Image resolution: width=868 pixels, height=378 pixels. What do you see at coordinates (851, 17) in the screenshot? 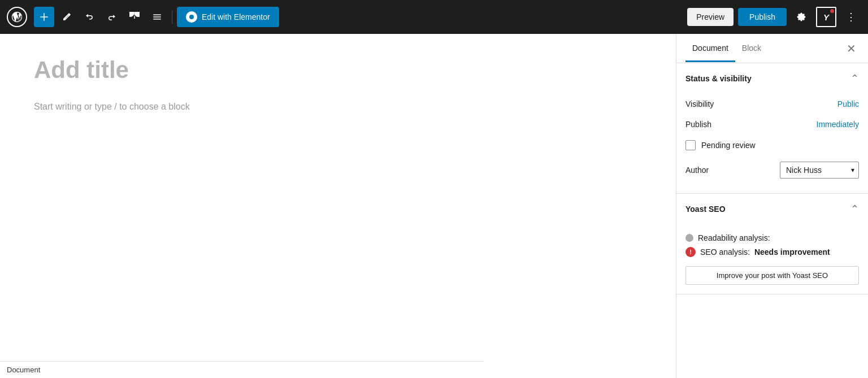
I see `more-options-button: ⋮` at bounding box center [851, 17].